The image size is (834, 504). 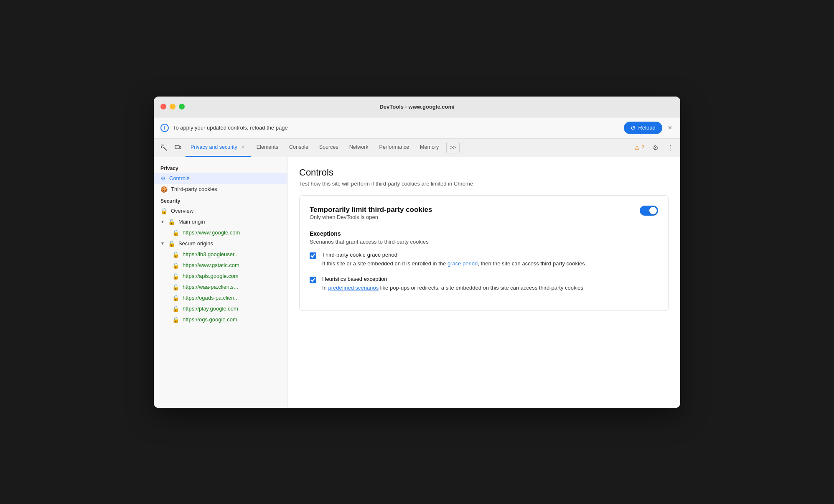 I want to click on cookies-icon: 🍪, so click(x=164, y=189).